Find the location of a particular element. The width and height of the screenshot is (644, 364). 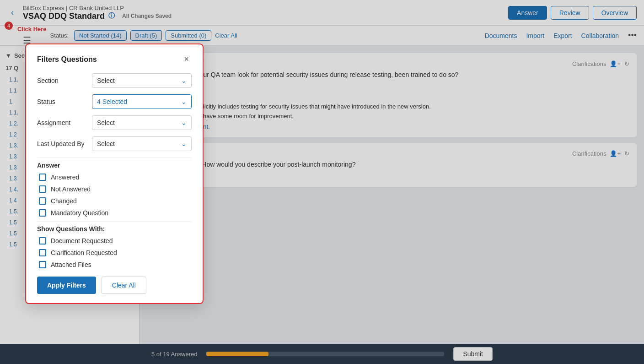

changed-checkbox is located at coordinates (43, 201).